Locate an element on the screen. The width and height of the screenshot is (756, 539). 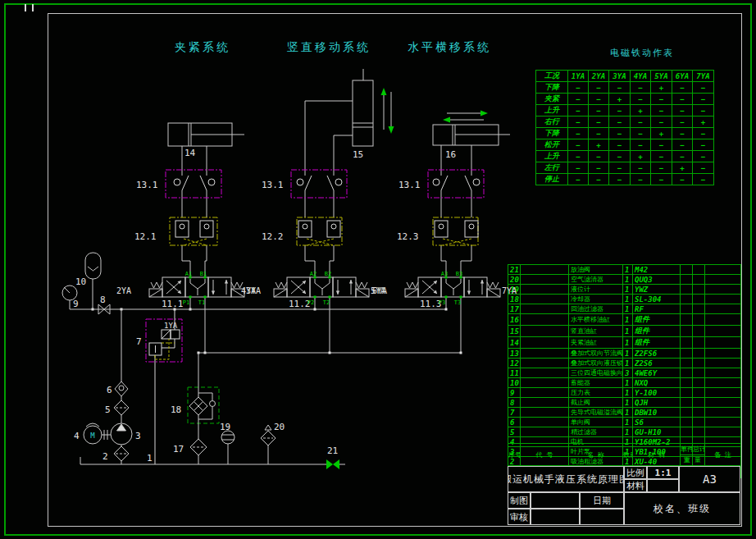
cooler is located at coordinates (203, 395).